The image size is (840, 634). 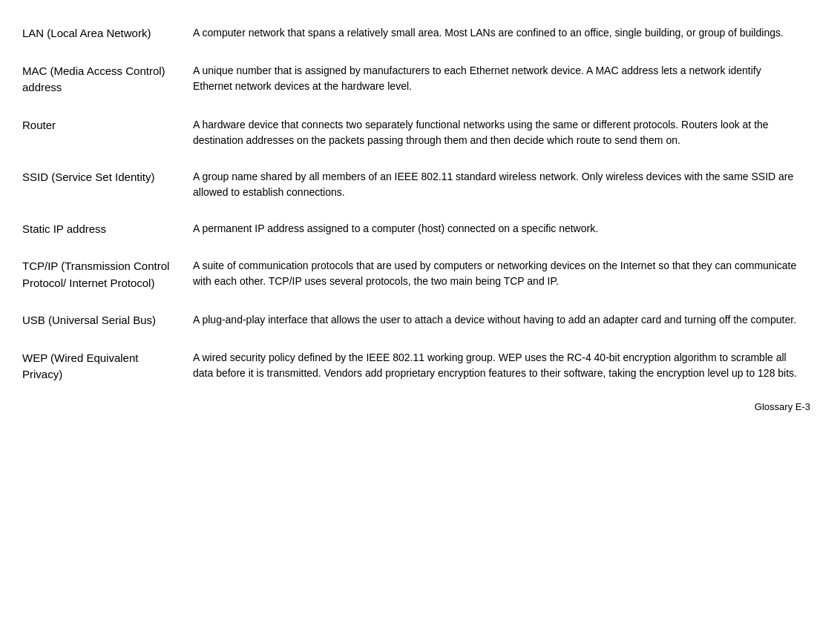 What do you see at coordinates (100, 366) in the screenshot?
I see `glossary-term: WEP (Wired Equivalent Privacy)` at bounding box center [100, 366].